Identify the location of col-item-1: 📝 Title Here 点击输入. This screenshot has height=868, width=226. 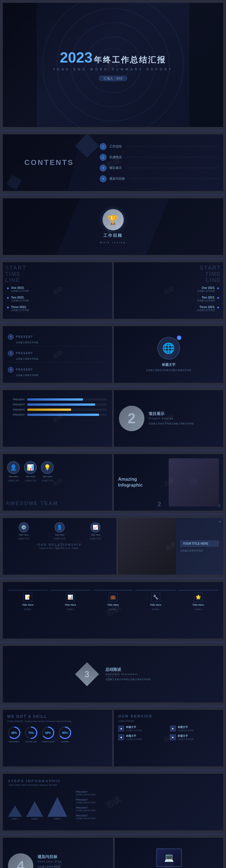
(28, 600).